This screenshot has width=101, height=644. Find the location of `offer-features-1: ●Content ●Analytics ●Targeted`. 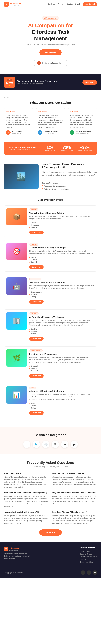

offer-features-1: ●Content ●Analytics ●Targeted is located at coordinates (62, 260).